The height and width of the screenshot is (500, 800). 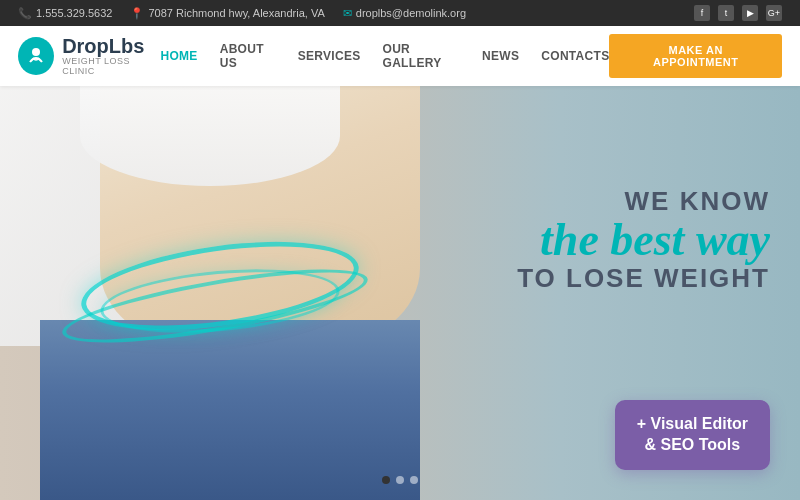 I want to click on ve-badge-line1: + Visual Editor, so click(x=692, y=424).